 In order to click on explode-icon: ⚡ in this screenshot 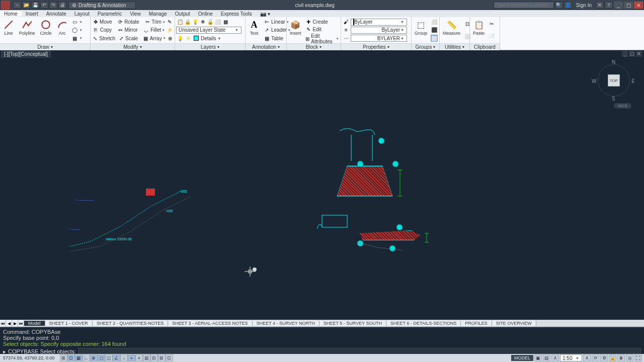, I will do `click(170, 30)`.